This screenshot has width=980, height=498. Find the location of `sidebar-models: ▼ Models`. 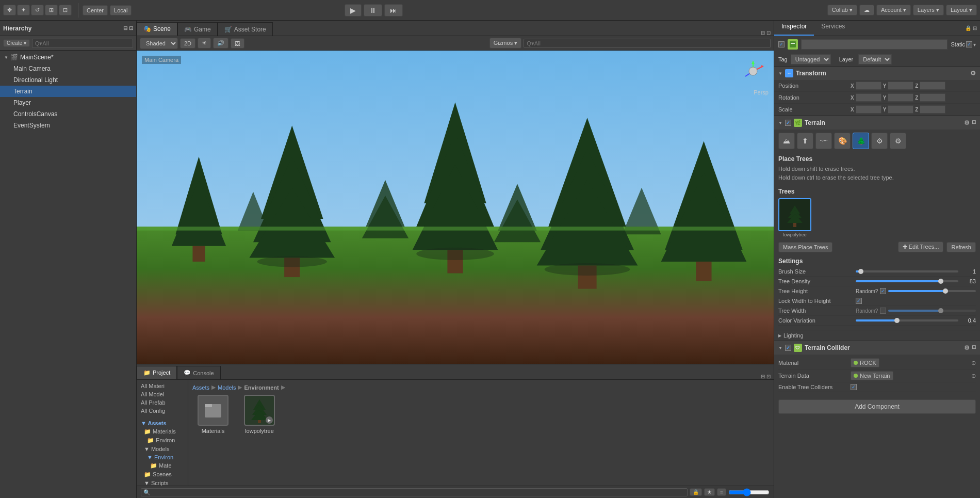

sidebar-models: ▼ Models is located at coordinates (162, 449).